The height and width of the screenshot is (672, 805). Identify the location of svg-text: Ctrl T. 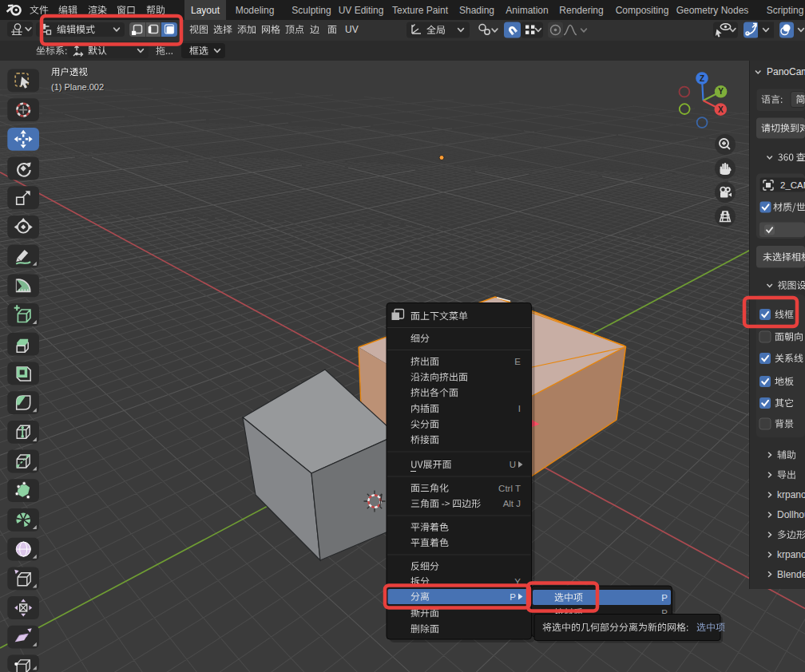
(510, 488).